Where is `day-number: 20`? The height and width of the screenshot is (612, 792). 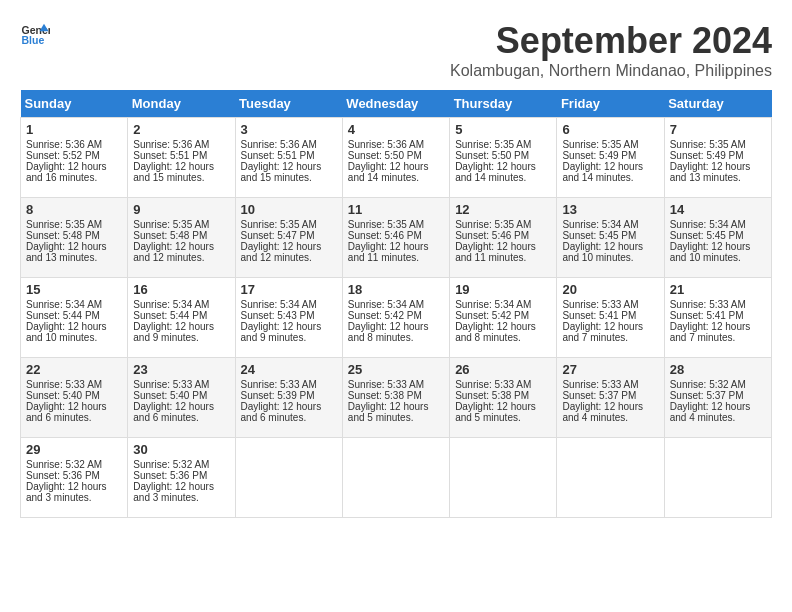 day-number: 20 is located at coordinates (610, 290).